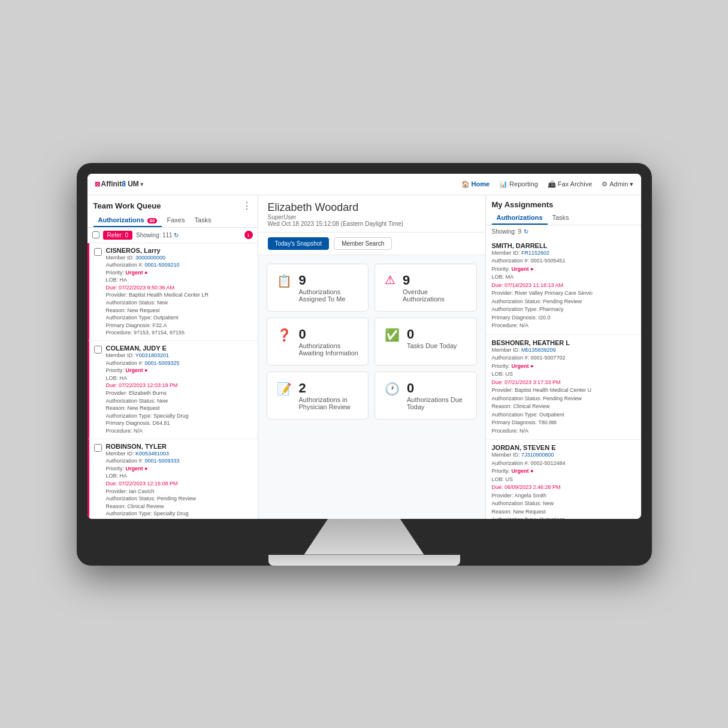 Image resolution: width=728 pixels, height=728 pixels. What do you see at coordinates (435, 295) in the screenshot?
I see `stat-label-overdue: Overdue Authorizations` at bounding box center [435, 295].